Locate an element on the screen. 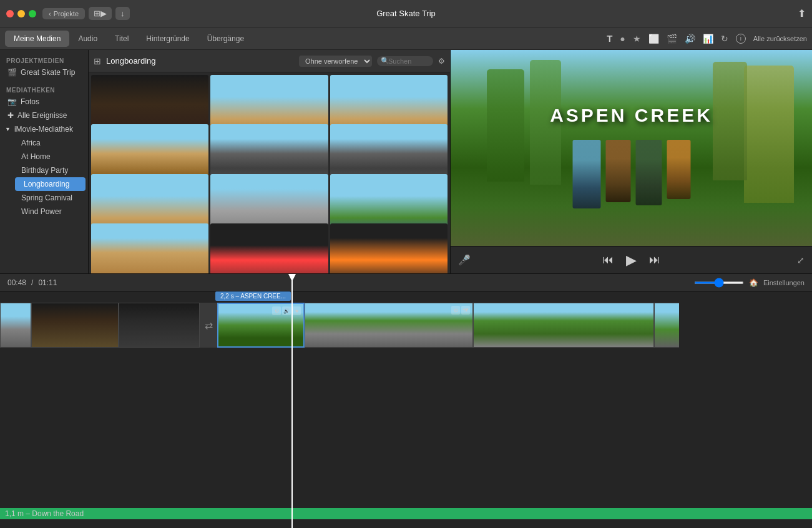 This screenshot has height=528, width=812. audio-track-label: 1,1 m – Down the Road is located at coordinates (44, 514).